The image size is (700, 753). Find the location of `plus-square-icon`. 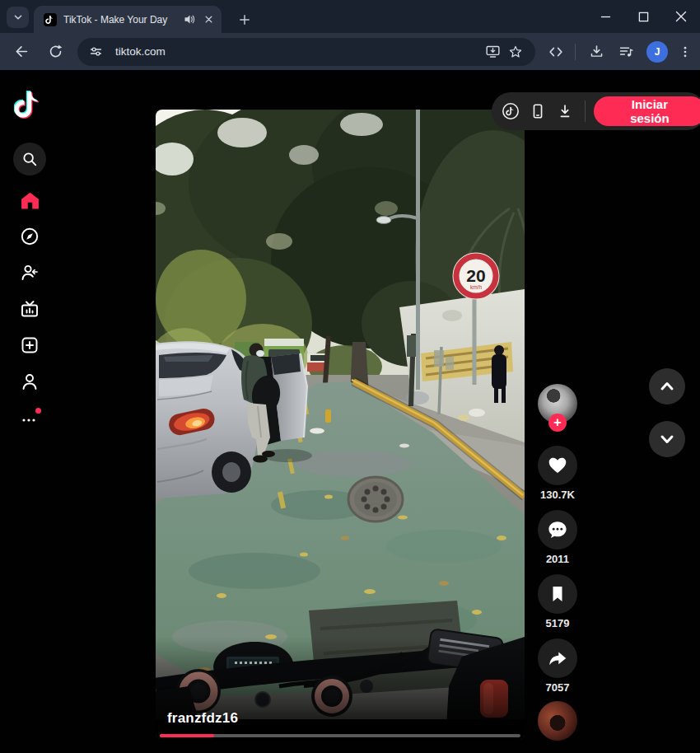

plus-square-icon is located at coordinates (30, 345).